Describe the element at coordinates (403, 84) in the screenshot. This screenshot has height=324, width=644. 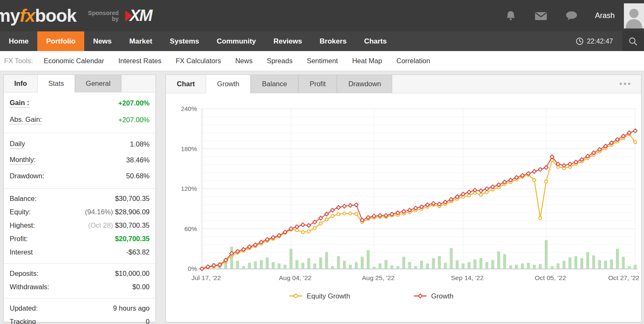
I see `chart-tabrow: ChartGrowthBalanceProfitDrawdown •••` at that location.